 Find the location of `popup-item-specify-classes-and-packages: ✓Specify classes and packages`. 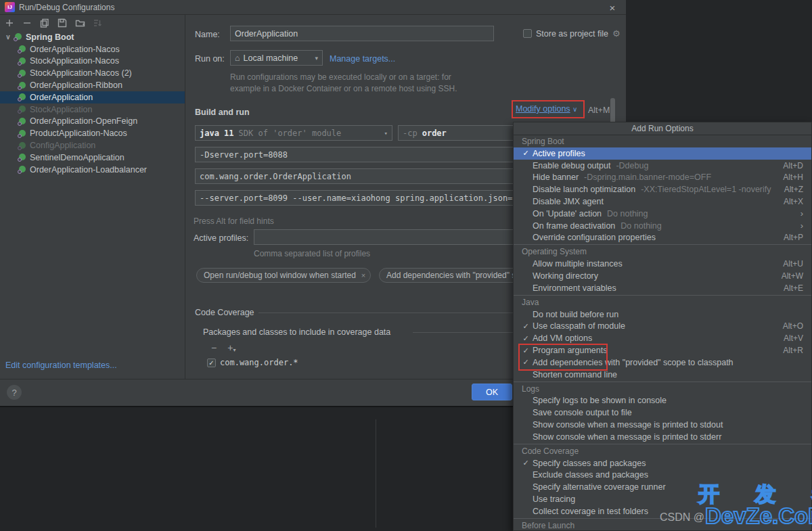

popup-item-specify-classes-and-packages: ✓Specify classes and packages is located at coordinates (662, 463).